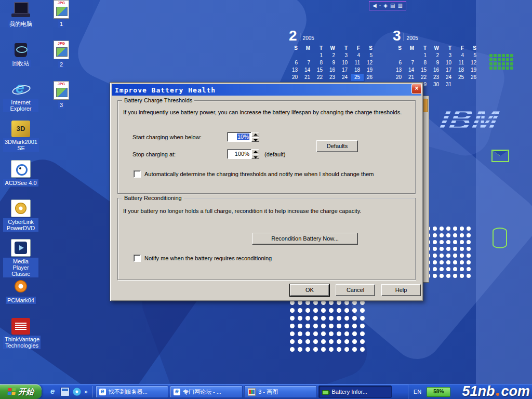 The image size is (532, 399). I want to click on calendar-day-header: F, so click(357, 48).